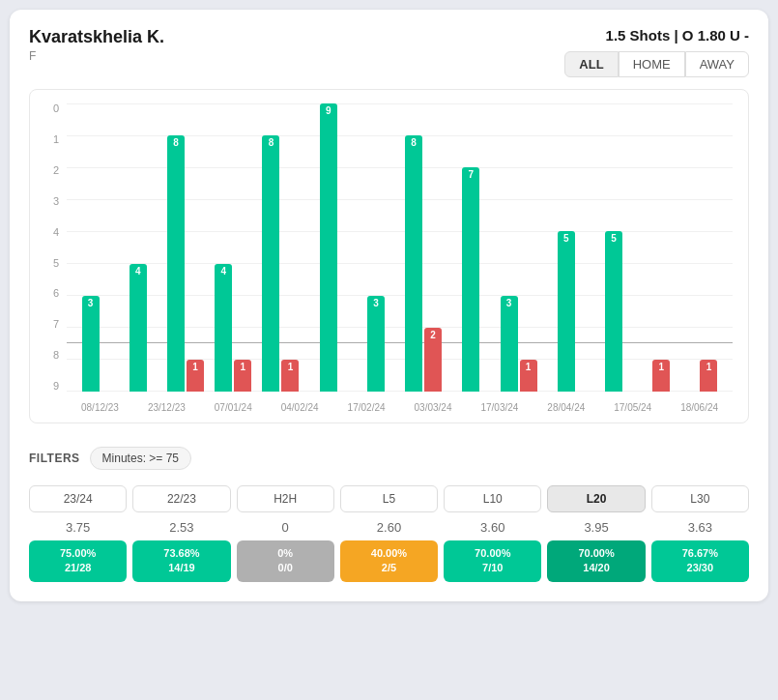 The image size is (778, 700). Describe the element at coordinates (91, 344) in the screenshot. I see `bar-green-1: 3` at that location.